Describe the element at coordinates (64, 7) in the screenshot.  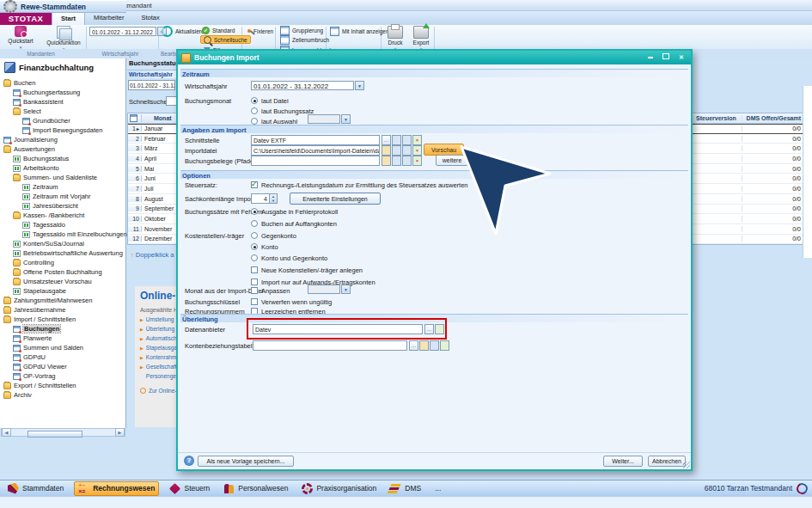
I see `sidebar-module-button: Rewe-Stammdaten` at that location.